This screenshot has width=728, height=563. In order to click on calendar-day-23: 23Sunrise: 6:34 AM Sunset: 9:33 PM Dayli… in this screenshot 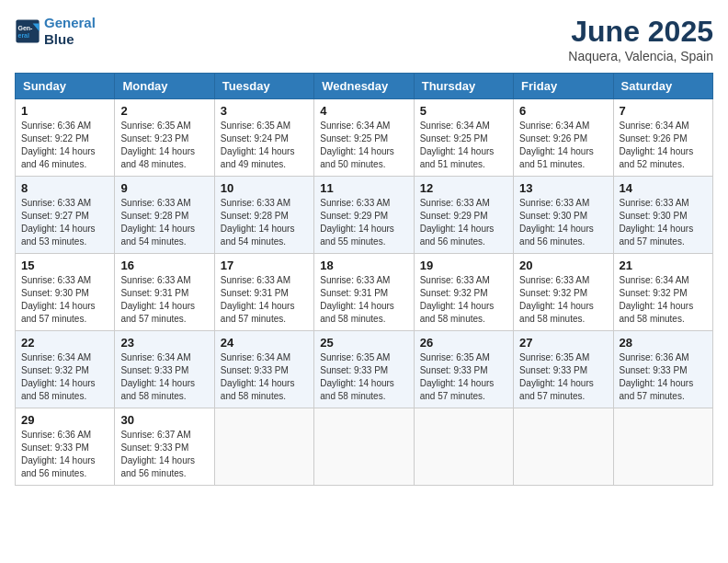, I will do `click(165, 370)`.